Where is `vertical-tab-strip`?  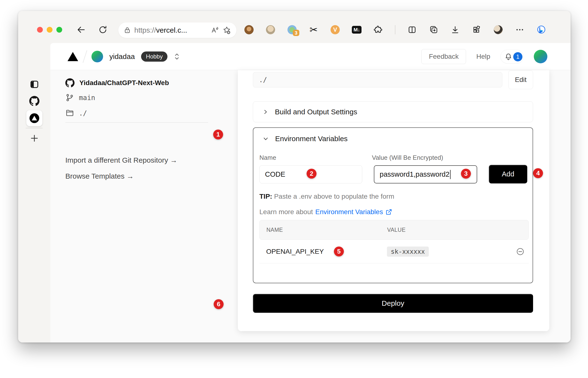
vertical-tab-strip is located at coordinates (34, 193).